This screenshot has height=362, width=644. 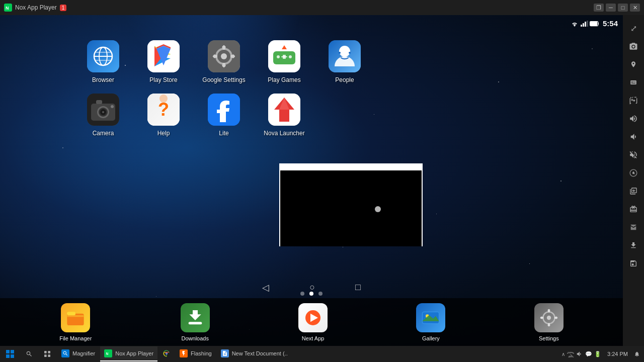 What do you see at coordinates (633, 191) in the screenshot?
I see `sidebar-multi-touch` at bounding box center [633, 191].